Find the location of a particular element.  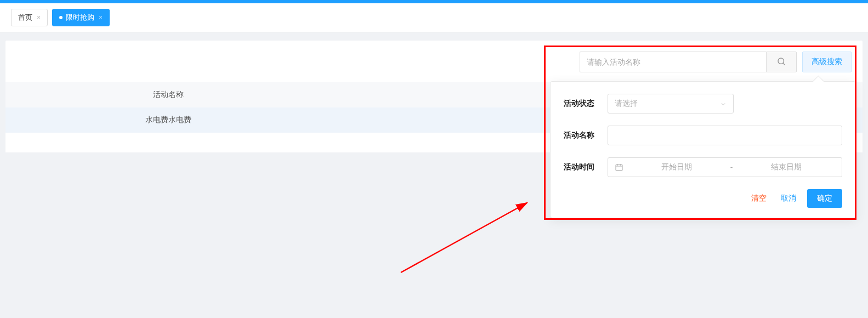

search-icon is located at coordinates (781, 63).